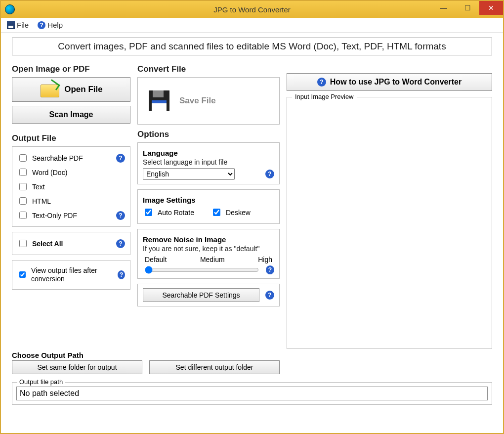 Image resolution: width=504 pixels, height=434 pixels. I want to click on floppy-icon, so click(159, 101).